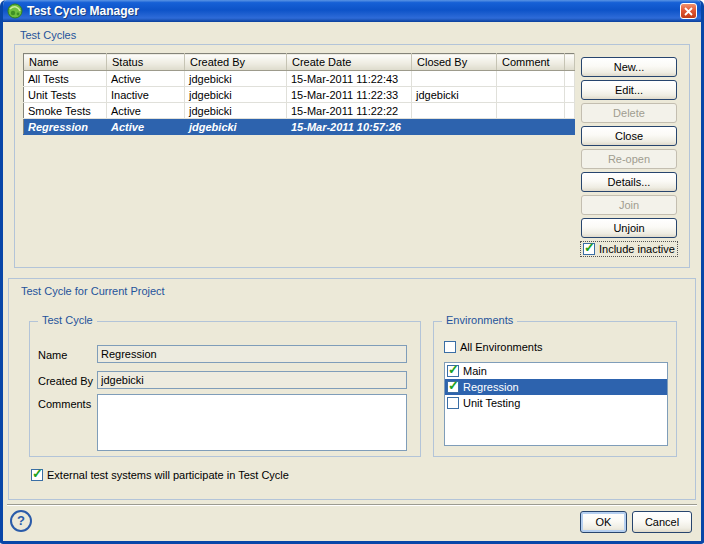  I want to click on column-header-filler, so click(570, 62).